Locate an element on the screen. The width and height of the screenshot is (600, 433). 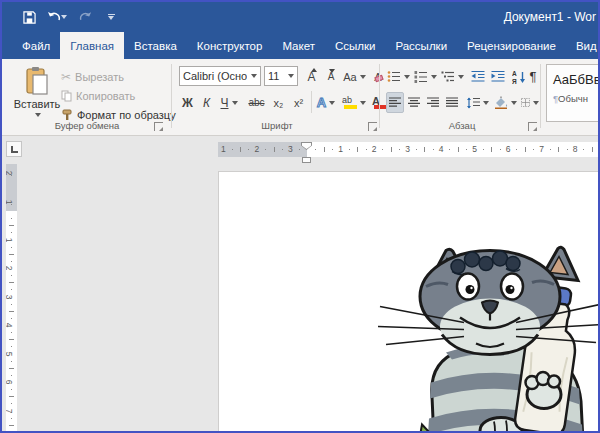
paste-dropdown-icon is located at coordinates (38, 115).